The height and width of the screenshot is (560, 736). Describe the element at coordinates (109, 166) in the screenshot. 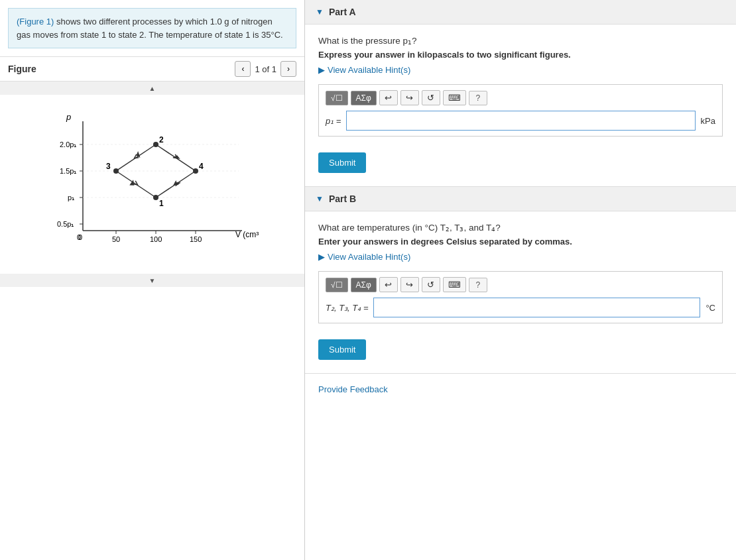

I see `svg-text: 3` at that location.